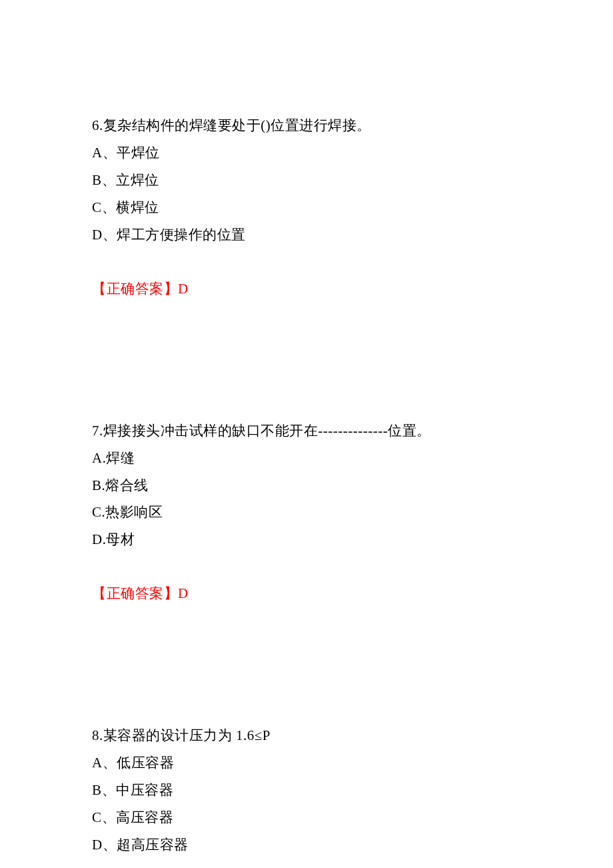  I want to click on option-c: C、横焊位, so click(312, 208).